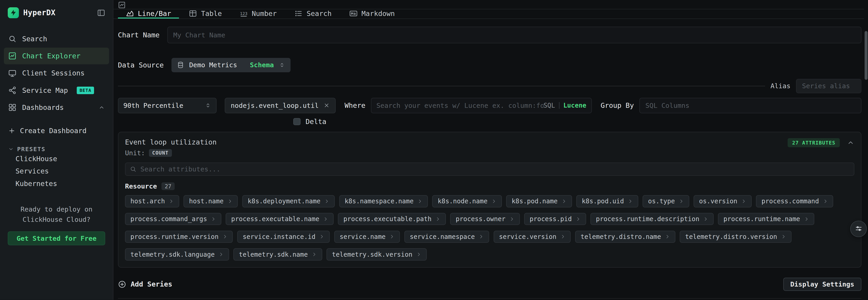 This screenshot has width=868, height=300. What do you see at coordinates (173, 219) in the screenshot?
I see `attribute-chip: process.command_args` at bounding box center [173, 219].